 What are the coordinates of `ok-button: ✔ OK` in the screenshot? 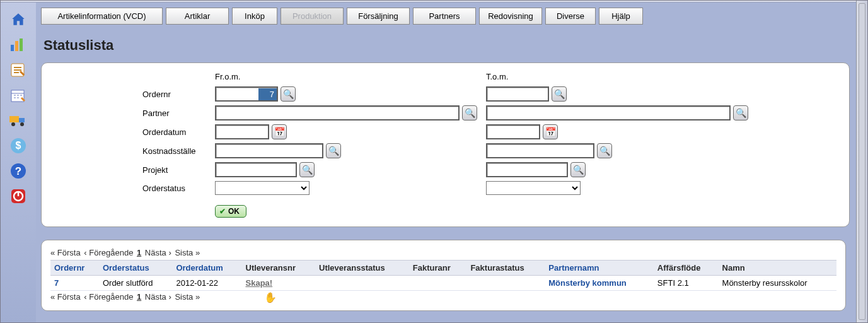 It's located at (231, 211).